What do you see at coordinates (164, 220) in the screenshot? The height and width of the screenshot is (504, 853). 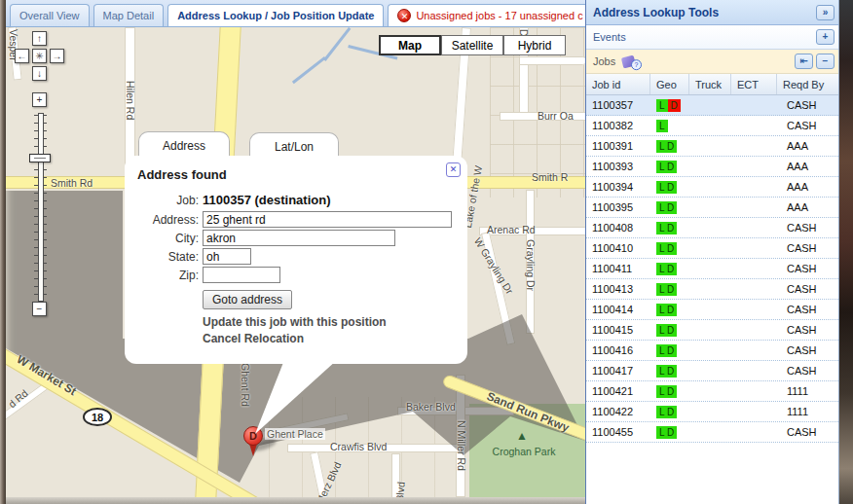 I see `address-label: Address:` at bounding box center [164, 220].